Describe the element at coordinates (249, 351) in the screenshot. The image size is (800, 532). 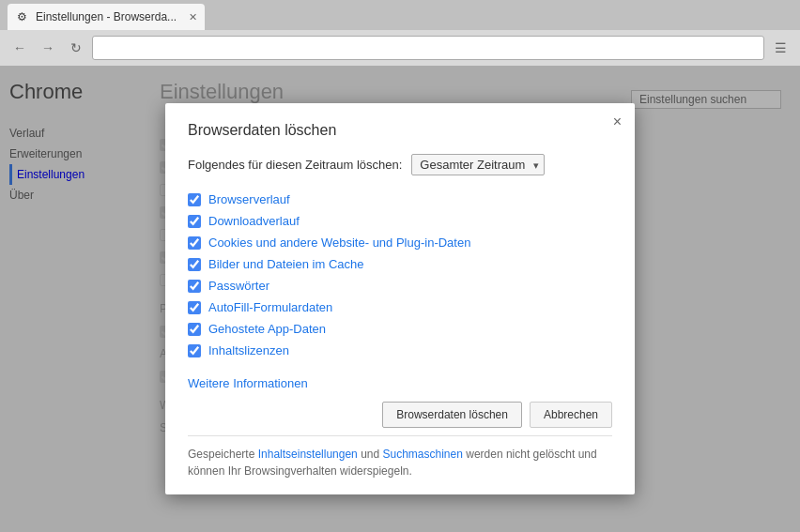
I see `checkbox-label-7: Inhaltslizenzen` at that location.